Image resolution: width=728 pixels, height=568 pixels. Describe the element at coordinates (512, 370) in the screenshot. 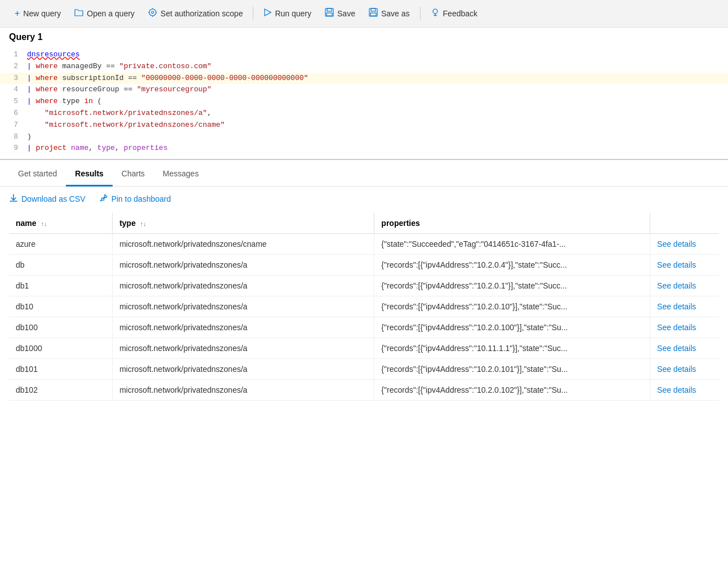

I see `cell-properties: {"records":[{"ipv4Address":"10.2.0.101"}…` at that location.